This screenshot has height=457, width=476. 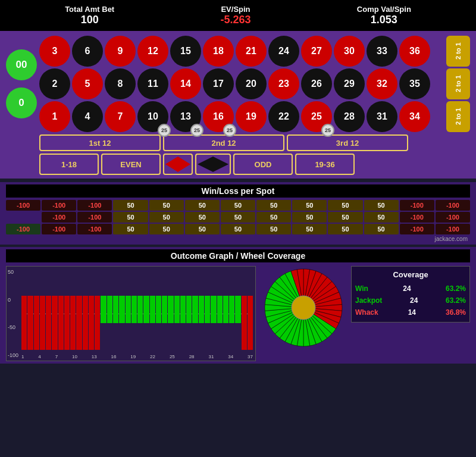 What do you see at coordinates (230, 130) in the screenshot?
I see `chip-16: 25` at bounding box center [230, 130].